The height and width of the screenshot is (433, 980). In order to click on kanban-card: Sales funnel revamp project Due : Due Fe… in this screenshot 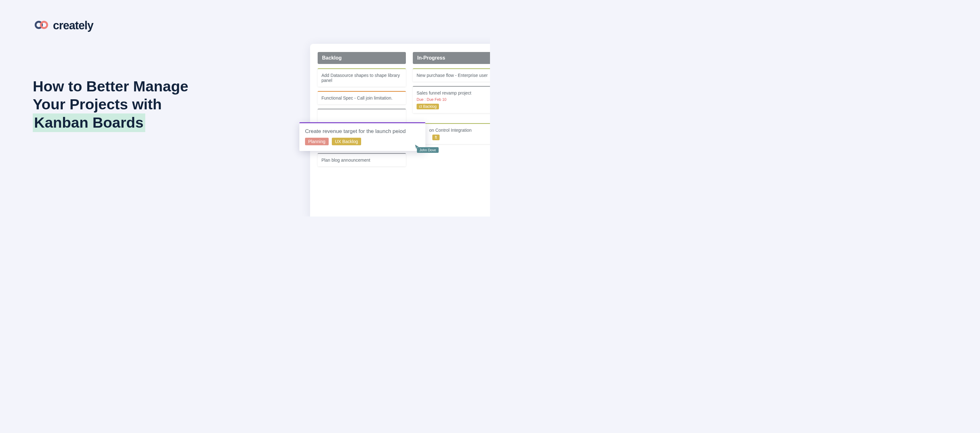, I will do `click(451, 100)`.